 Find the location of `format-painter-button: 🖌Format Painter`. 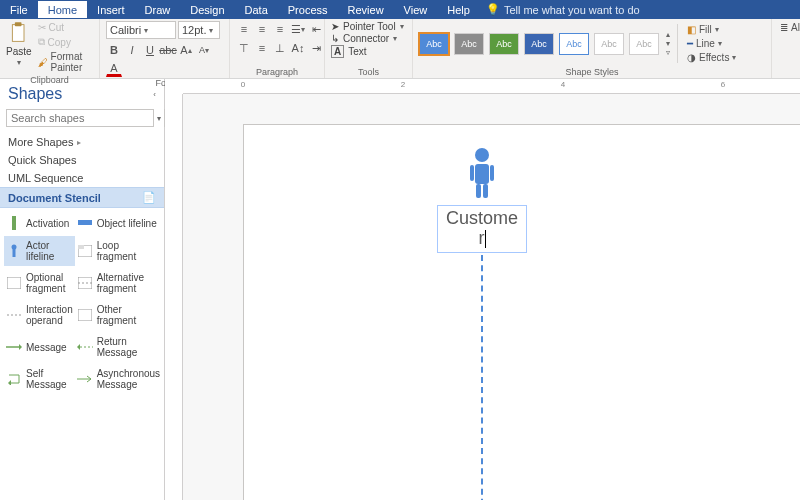

format-painter-button: 🖌Format Painter is located at coordinates (64, 62).